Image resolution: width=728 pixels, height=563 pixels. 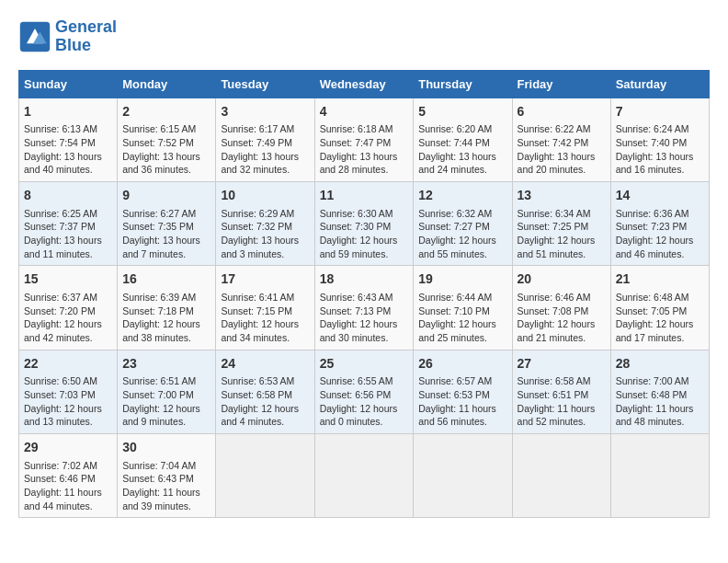 I want to click on calendar-cell: 25 Sunrise: 6:55 AMSunset: 6:56 PMDaylig…, so click(x=364, y=392).